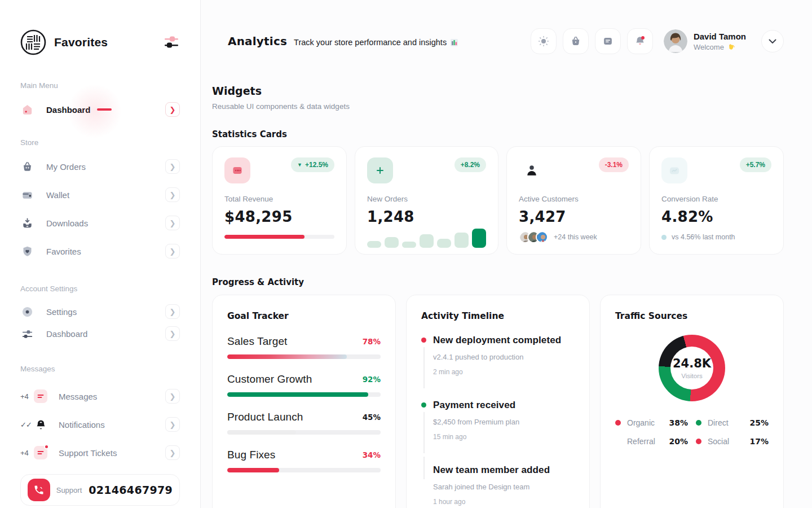 The image size is (812, 508). What do you see at coordinates (773, 41) in the screenshot?
I see `chevron-down-icon` at bounding box center [773, 41].